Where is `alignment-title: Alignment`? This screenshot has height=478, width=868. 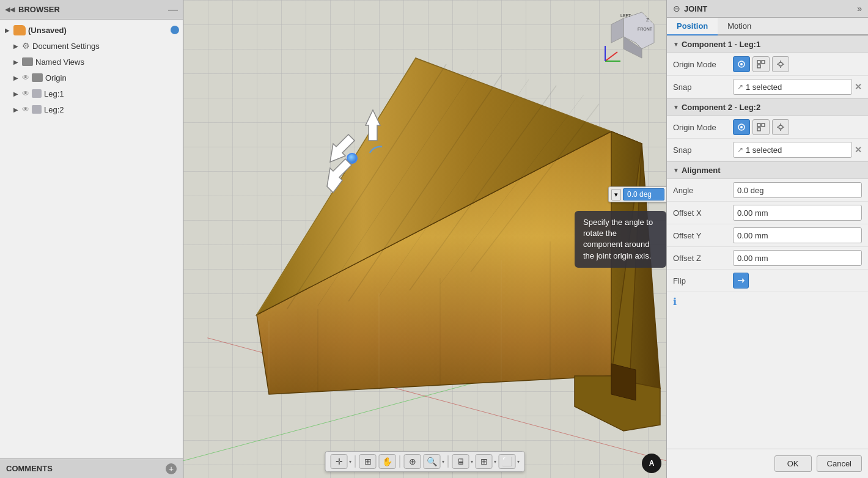
alignment-title: Alignment is located at coordinates (701, 170).